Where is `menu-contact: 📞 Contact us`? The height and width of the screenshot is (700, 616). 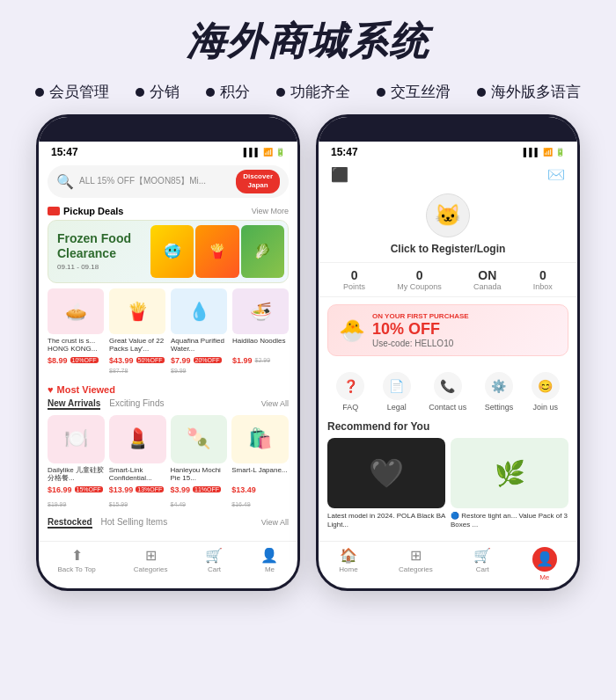
menu-contact: 📞 Contact us is located at coordinates (447, 392).